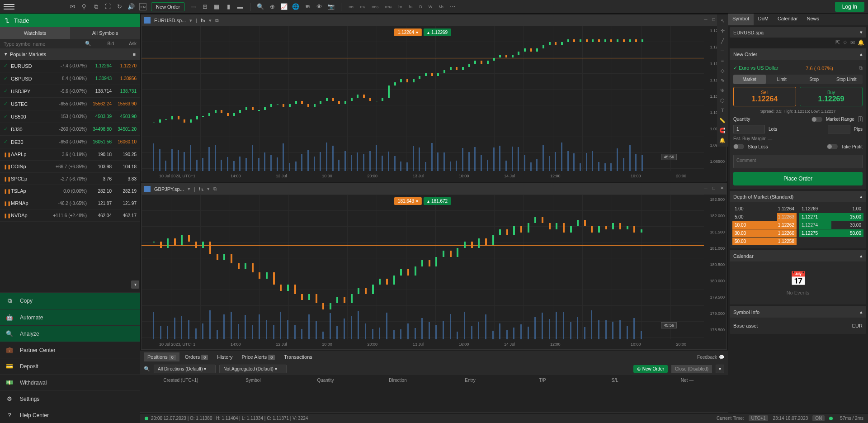  I want to click on chart-symbol: EURUSD.sp..., so click(170, 20).